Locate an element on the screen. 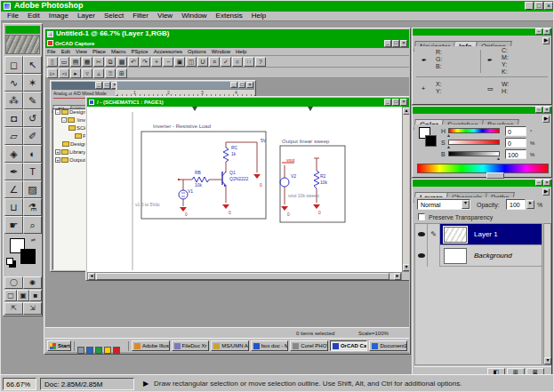 This screenshot has width=554, height=392. layers-palette-menu-icon: ▶ is located at coordinates (546, 192).